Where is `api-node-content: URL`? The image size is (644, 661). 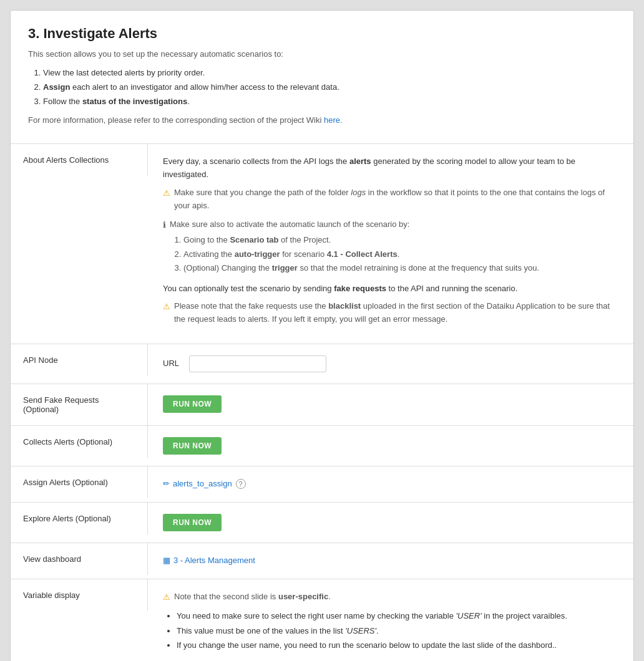 api-node-content: URL is located at coordinates (391, 364).